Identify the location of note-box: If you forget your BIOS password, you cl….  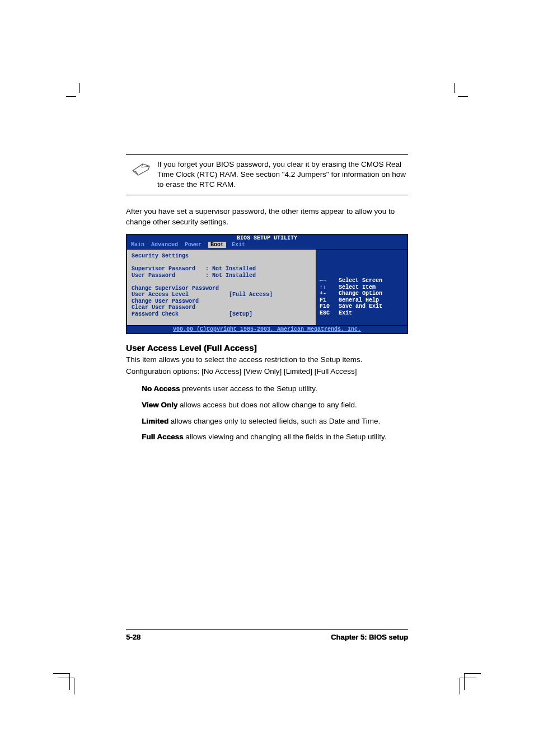
(267, 175).